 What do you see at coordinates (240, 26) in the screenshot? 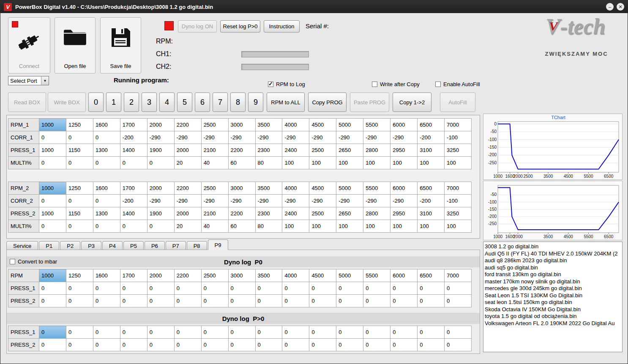
I see `reset-log-button: Reset log P>0` at bounding box center [240, 26].